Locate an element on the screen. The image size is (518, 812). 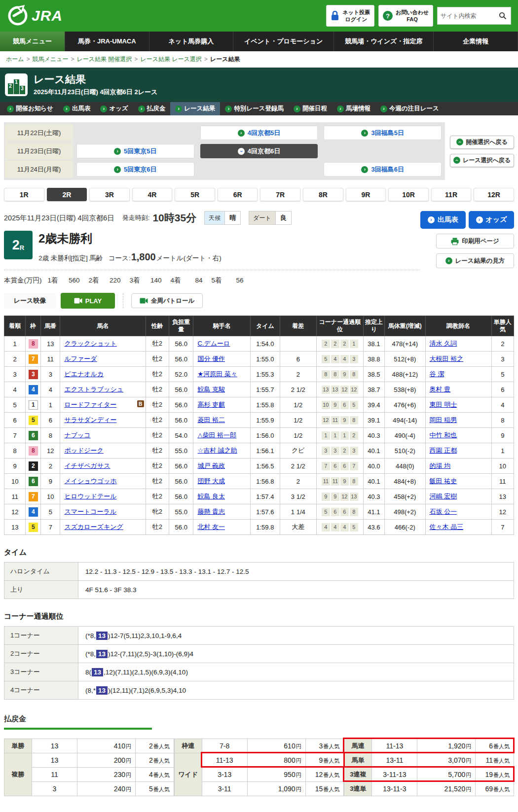
nav-item-4: 競馬場・ウインズ・指定席 is located at coordinates (384, 41).